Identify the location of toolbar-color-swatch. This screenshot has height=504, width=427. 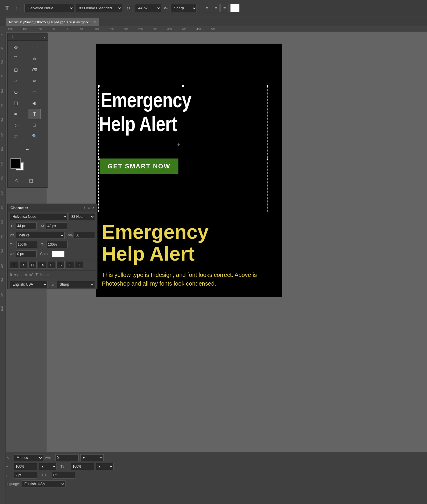
(235, 8).